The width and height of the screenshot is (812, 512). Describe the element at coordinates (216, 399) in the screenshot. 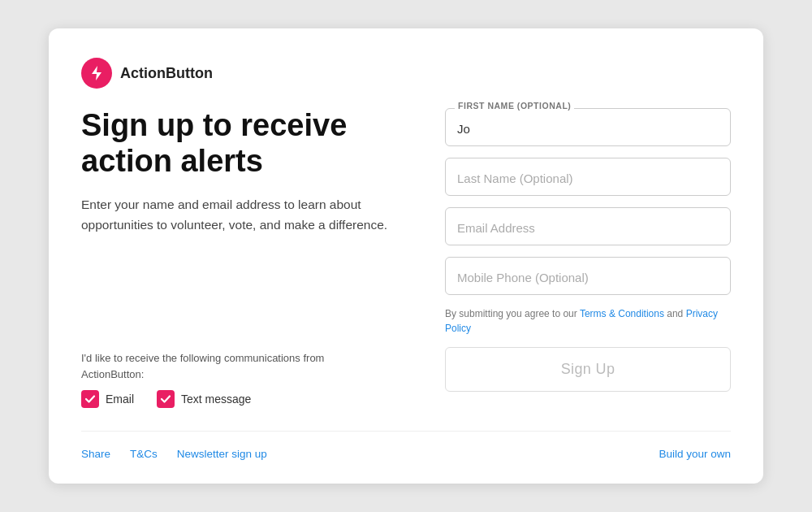

I see `text-checkbox-label: Text message` at that location.